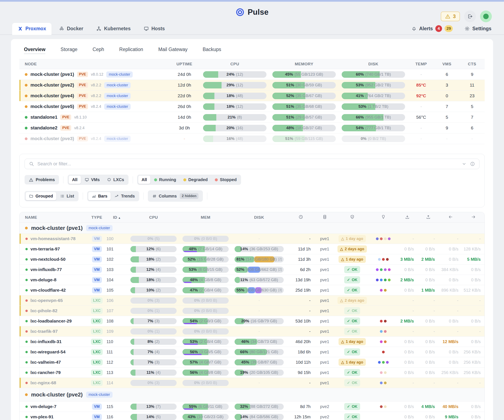 Image resolution: width=504 pixels, height=420 pixels. Describe the element at coordinates (69, 50) in the screenshot. I see `subnav-storage: Storage` at that location.